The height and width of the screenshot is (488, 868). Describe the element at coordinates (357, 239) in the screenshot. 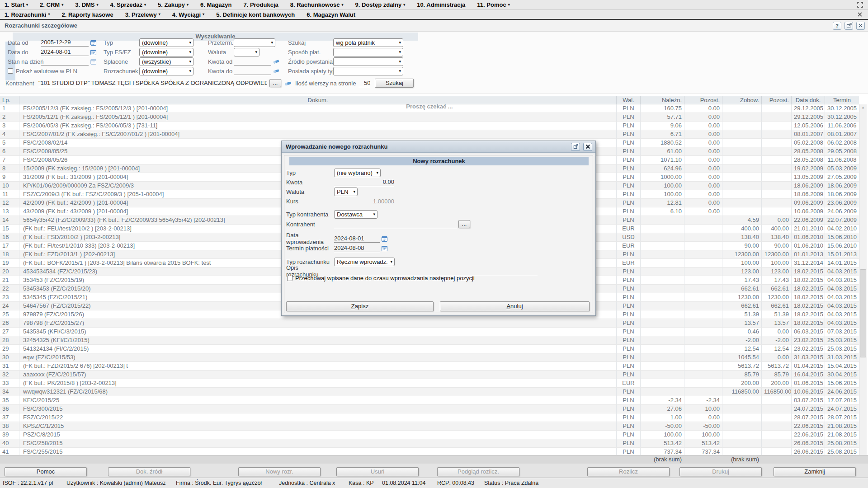

I see `dialog-data-wprowadzenia-input: 2024-08-01` at that location.